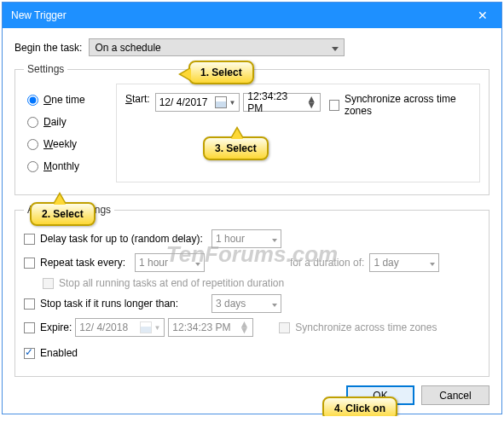 This screenshot has width=504, height=440. What do you see at coordinates (252, 396) in the screenshot?
I see `button-row: OK Cancel` at bounding box center [252, 396].